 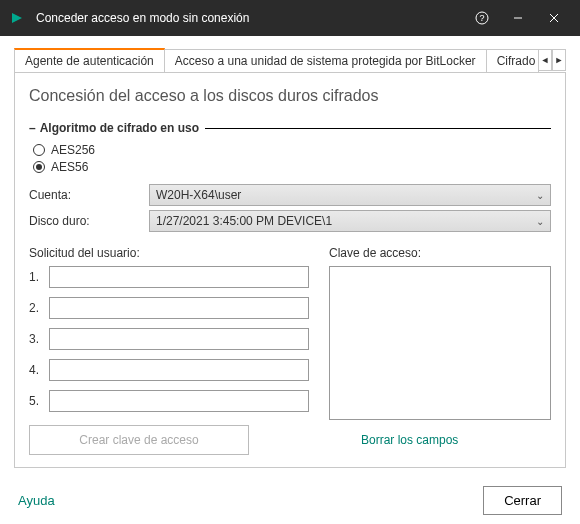 I want to click on access-key-label: Clave de acceso:, so click(x=440, y=253).